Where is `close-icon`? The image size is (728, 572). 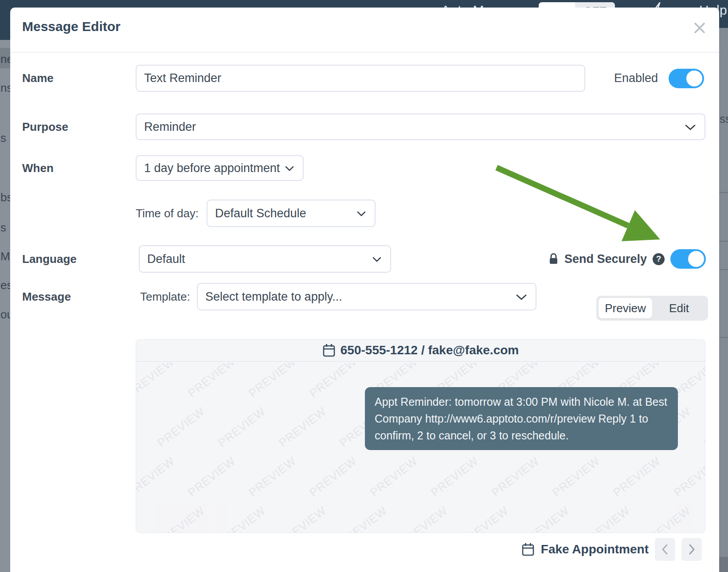 close-icon is located at coordinates (700, 28).